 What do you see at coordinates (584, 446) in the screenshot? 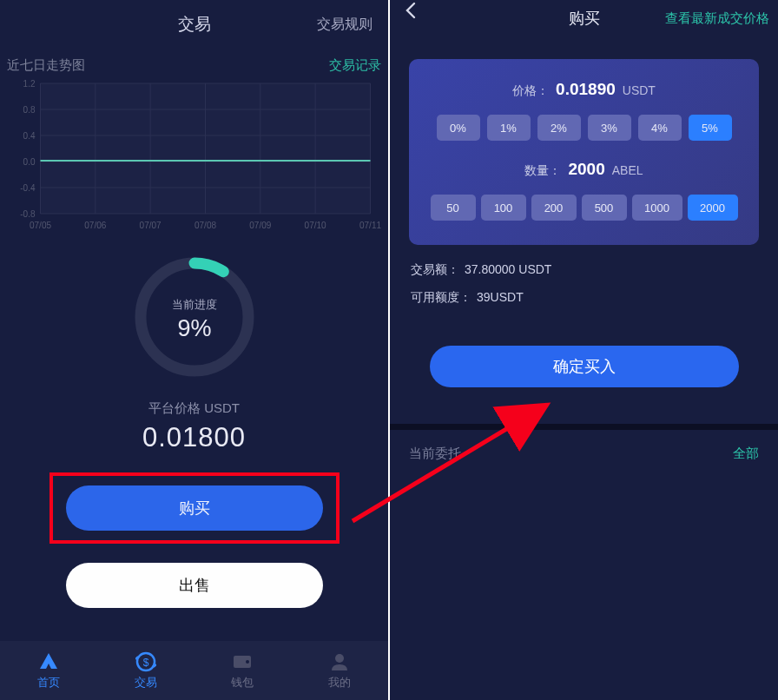
I see `entrust-row: 当前委托 全部` at bounding box center [584, 446].